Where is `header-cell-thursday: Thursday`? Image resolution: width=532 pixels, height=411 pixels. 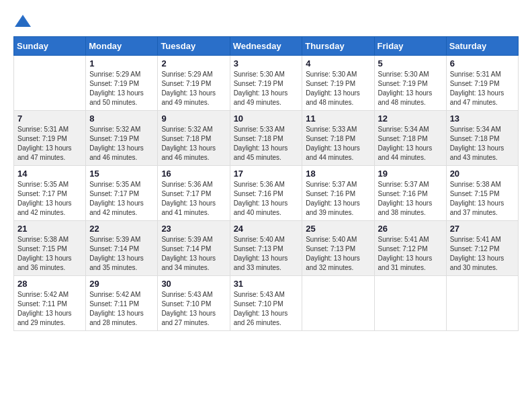
header-cell-thursday: Thursday is located at coordinates (339, 46).